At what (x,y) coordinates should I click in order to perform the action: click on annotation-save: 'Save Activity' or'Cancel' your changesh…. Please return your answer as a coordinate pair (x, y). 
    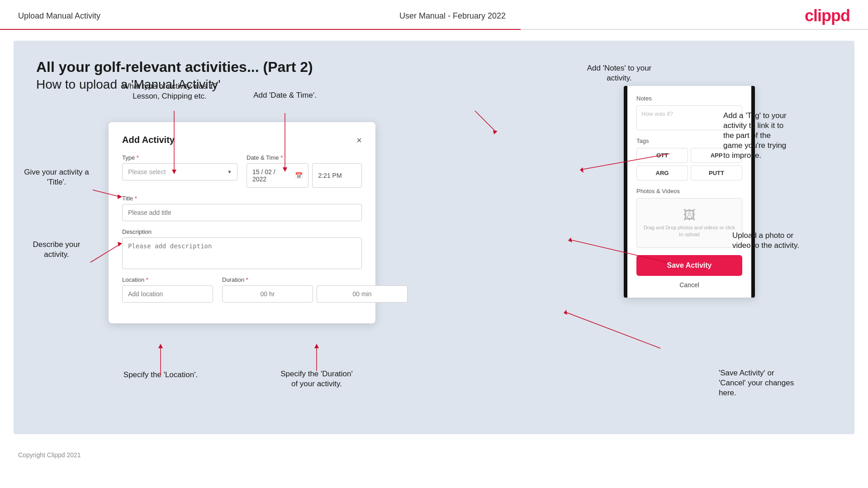
    Looking at the image, I should click on (782, 383).